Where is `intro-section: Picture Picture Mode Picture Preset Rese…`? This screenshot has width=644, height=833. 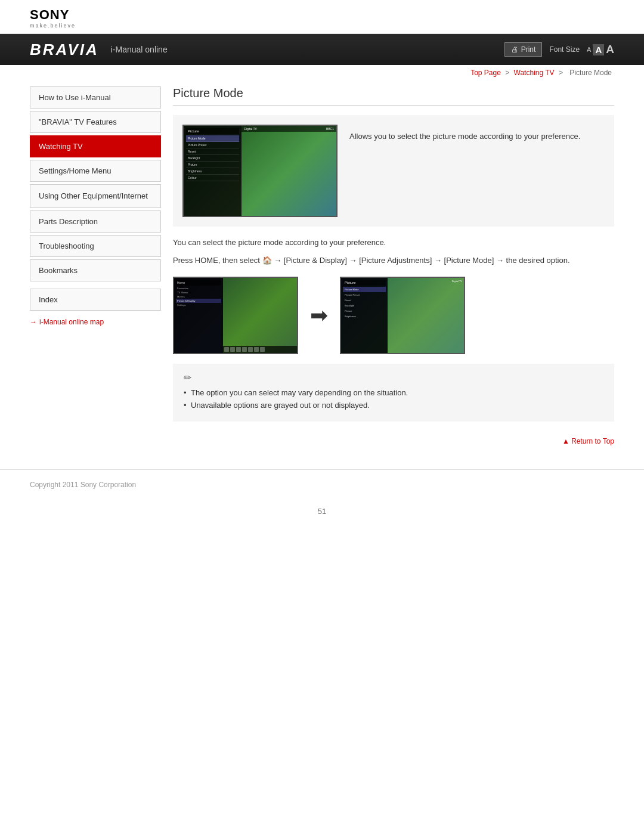 intro-section: Picture Picture Mode Picture Preset Rese… is located at coordinates (394, 171).